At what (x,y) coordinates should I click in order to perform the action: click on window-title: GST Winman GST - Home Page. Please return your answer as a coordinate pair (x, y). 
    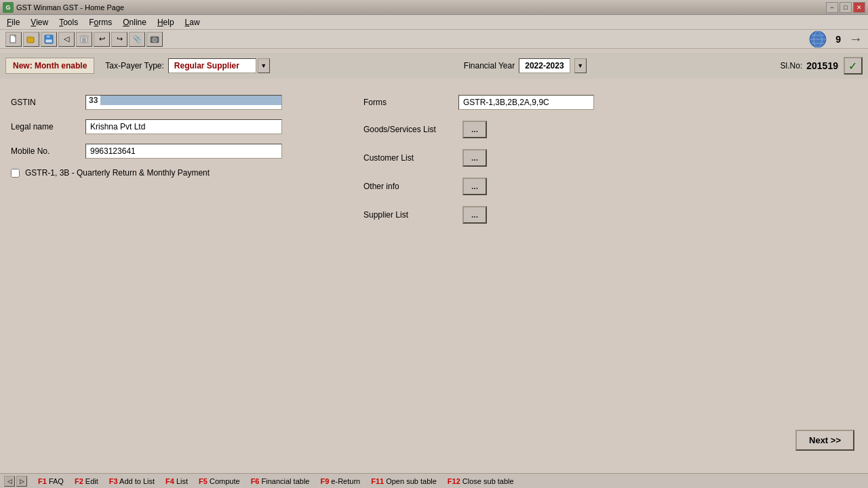
    Looking at the image, I should click on (71, 7).